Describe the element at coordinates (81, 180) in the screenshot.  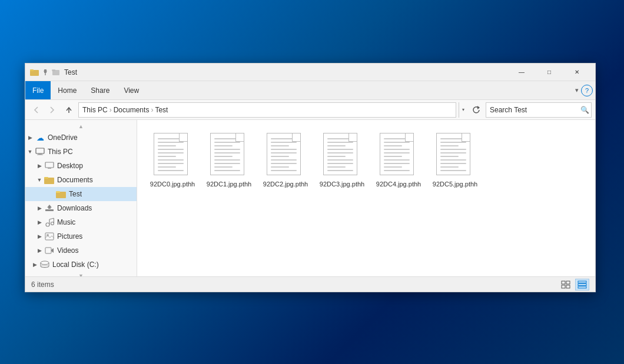
I see `sidebar-item-documents: ▼ Documents` at that location.